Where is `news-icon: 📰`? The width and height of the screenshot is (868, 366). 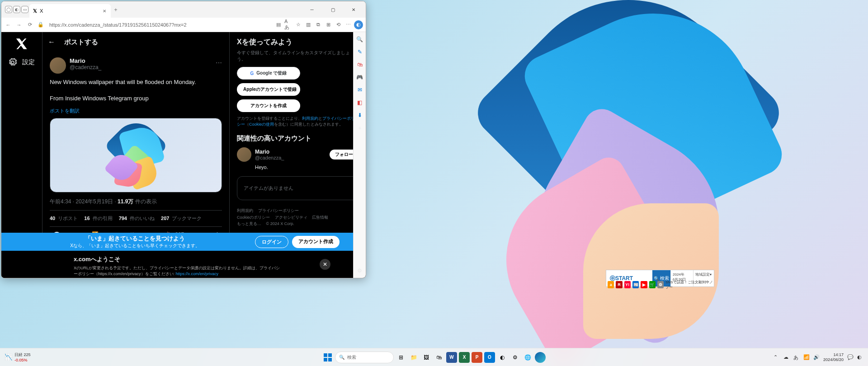
news-icon: 📰 is located at coordinates (636, 285).